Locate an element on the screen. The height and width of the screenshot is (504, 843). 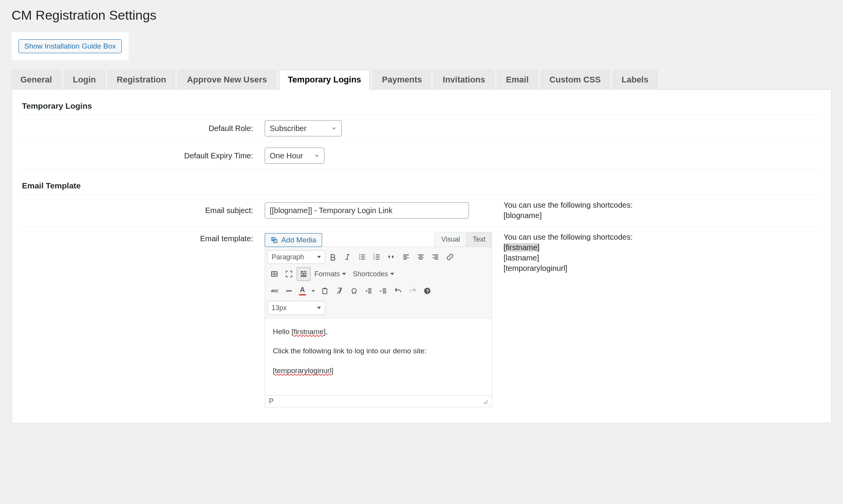
media-icon is located at coordinates (274, 240).